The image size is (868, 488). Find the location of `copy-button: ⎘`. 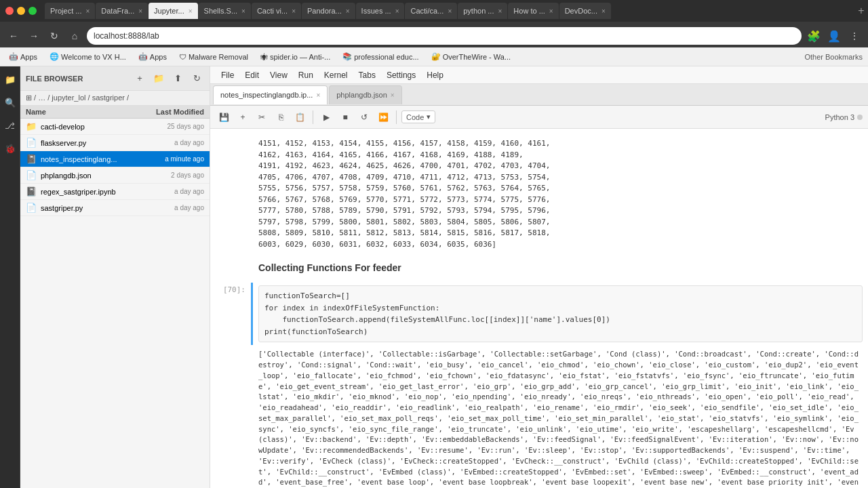

copy-button: ⎘ is located at coordinates (281, 117).